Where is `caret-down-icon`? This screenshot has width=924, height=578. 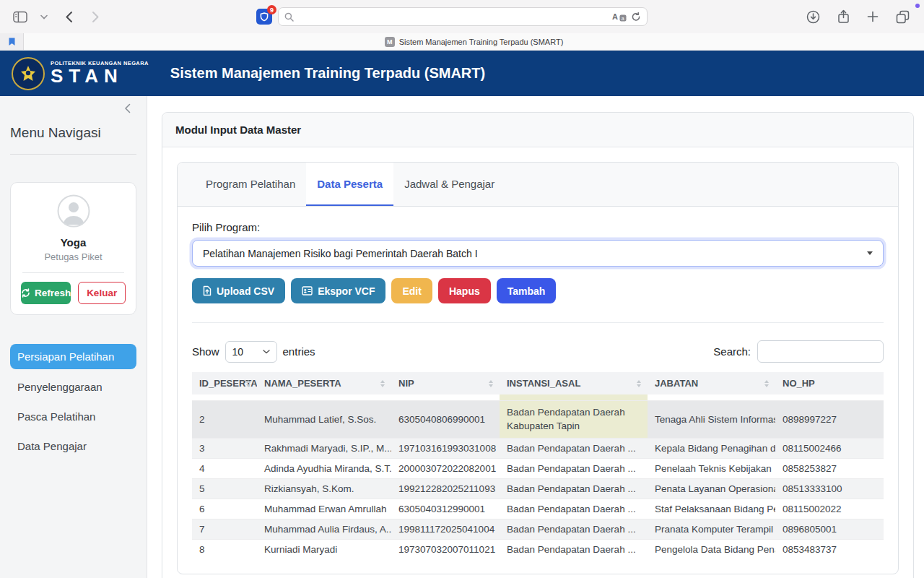 caret-down-icon is located at coordinates (870, 253).